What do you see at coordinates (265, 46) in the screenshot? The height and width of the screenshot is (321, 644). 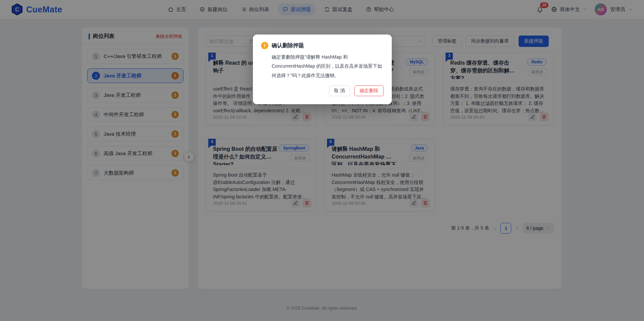 I see `warning-icon: !` at bounding box center [265, 46].